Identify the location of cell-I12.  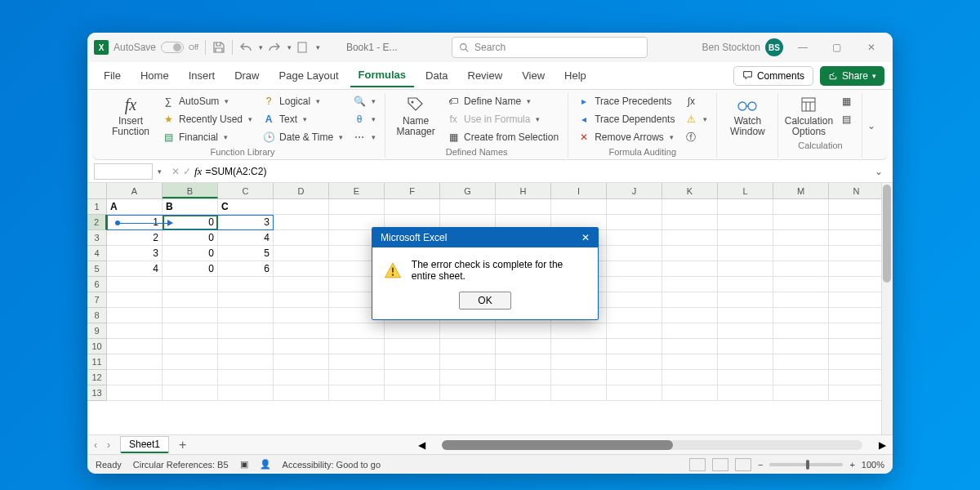
(579, 377).